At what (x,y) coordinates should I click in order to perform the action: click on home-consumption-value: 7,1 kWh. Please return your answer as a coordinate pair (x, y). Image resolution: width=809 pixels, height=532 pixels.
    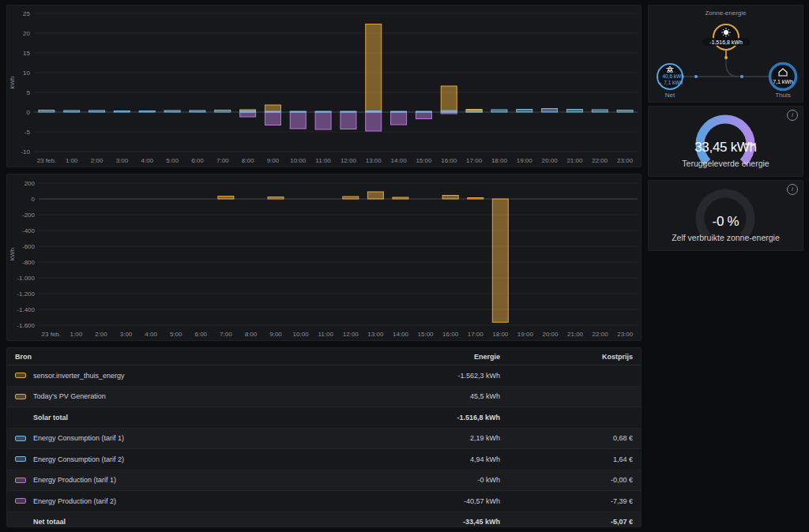
    Looking at the image, I should click on (783, 82).